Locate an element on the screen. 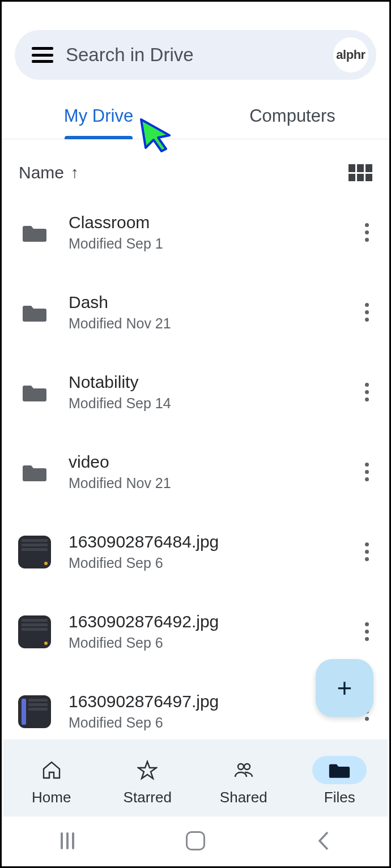 The width and height of the screenshot is (391, 868). file-name: Dash is located at coordinates (206, 302).